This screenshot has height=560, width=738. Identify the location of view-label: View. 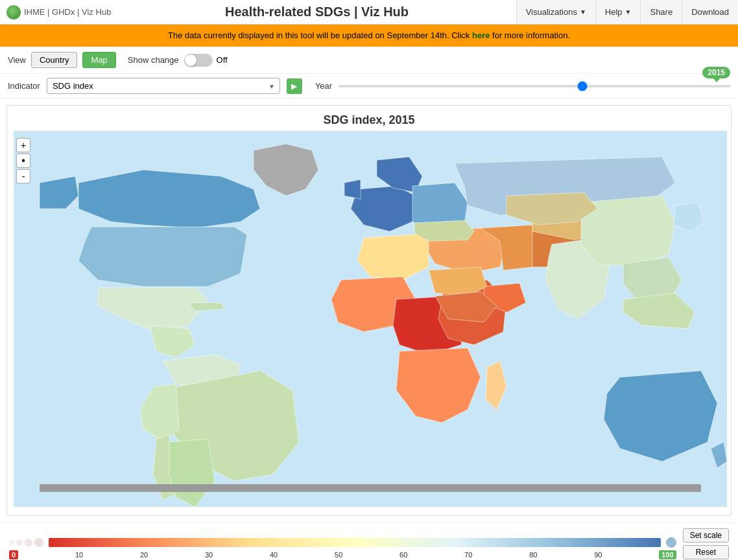
(17, 60).